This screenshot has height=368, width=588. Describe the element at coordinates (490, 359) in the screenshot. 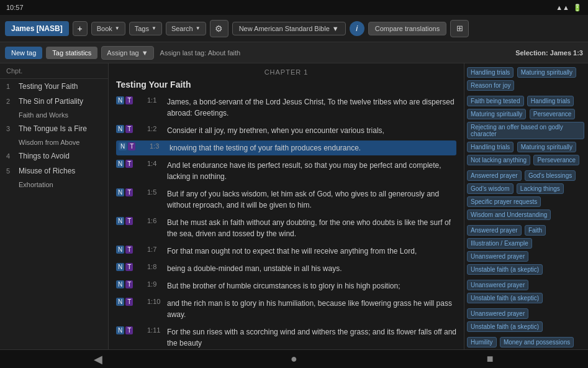

I see `recent-button: ■` at that location.